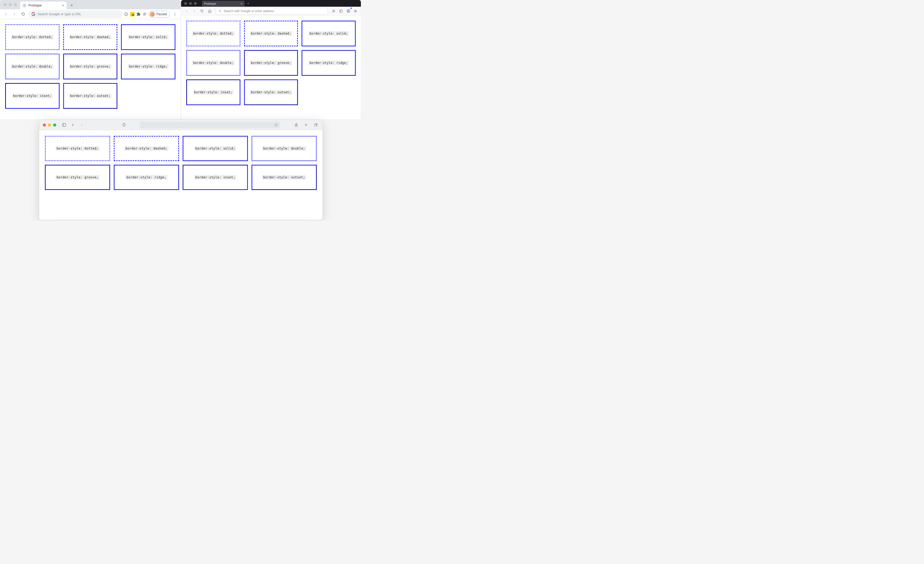 This screenshot has height=564, width=924. Describe the element at coordinates (139, 14) in the screenshot. I see `extensions-icon` at that location.